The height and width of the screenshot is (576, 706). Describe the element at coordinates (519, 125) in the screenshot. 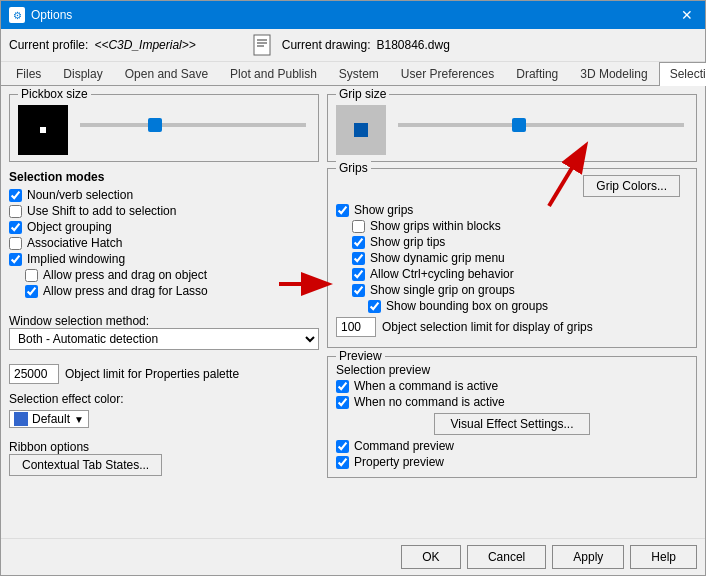

I see `grip-slider-thumb` at that location.